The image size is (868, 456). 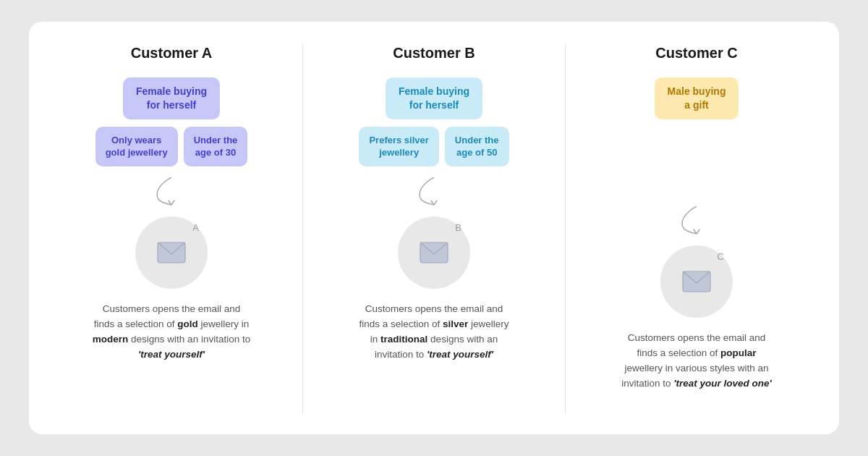 What do you see at coordinates (434, 54) in the screenshot?
I see `customer-b-title: Customer B` at bounding box center [434, 54].